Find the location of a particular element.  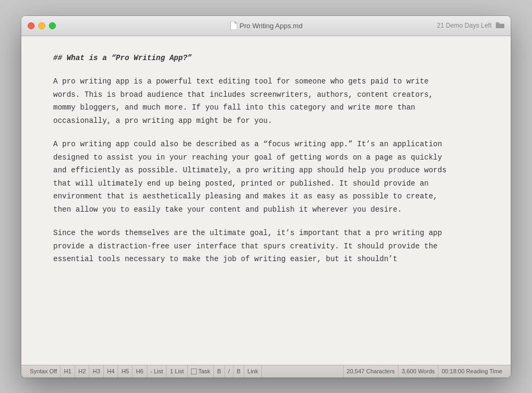

h1-label: H1 is located at coordinates (68, 371).